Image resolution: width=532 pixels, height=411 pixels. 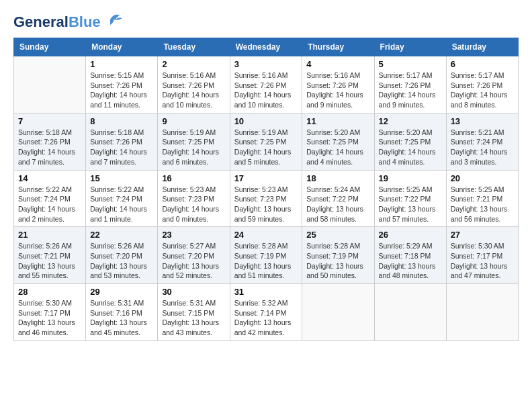 I want to click on calendar-cell: 31Sunrise: 5:32 AM Sunset: 7:14 PM Dayli…, so click(x=266, y=313).